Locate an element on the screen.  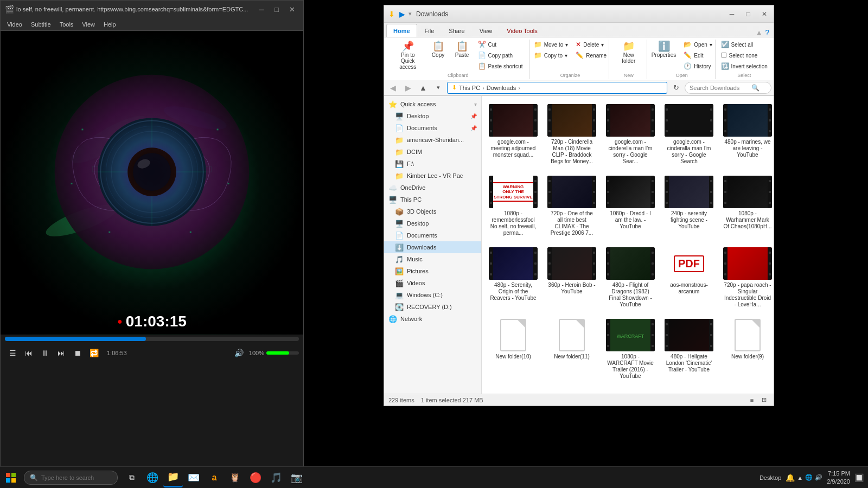
tab-share: Share is located at coordinates (457, 30).